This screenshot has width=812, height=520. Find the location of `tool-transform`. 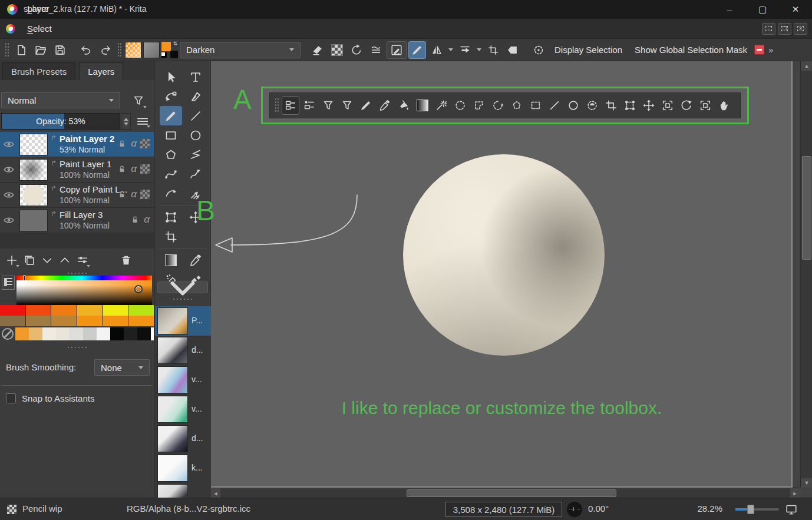

tool-transform is located at coordinates (171, 217).